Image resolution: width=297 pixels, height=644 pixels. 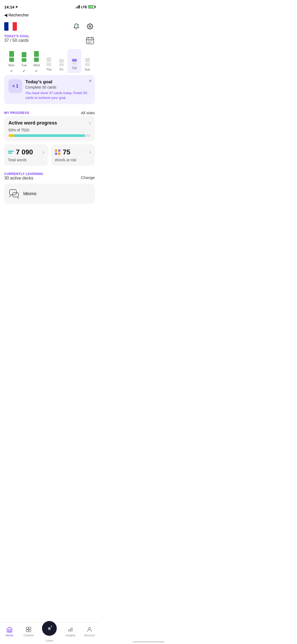 I want to click on week-chart: Mon ✓ Tue ✓ Wed ✓ Thu, so click(x=50, y=61).